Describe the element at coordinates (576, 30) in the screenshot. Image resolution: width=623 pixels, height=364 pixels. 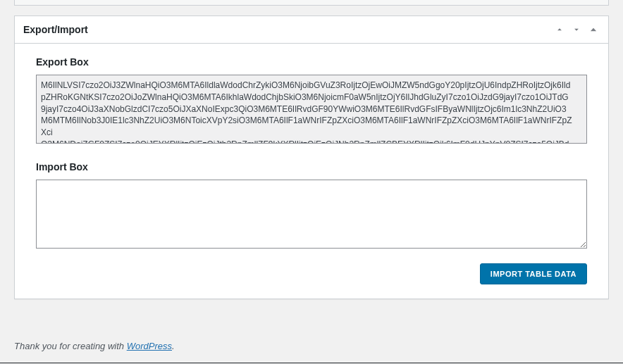
I see `panel-controls` at that location.